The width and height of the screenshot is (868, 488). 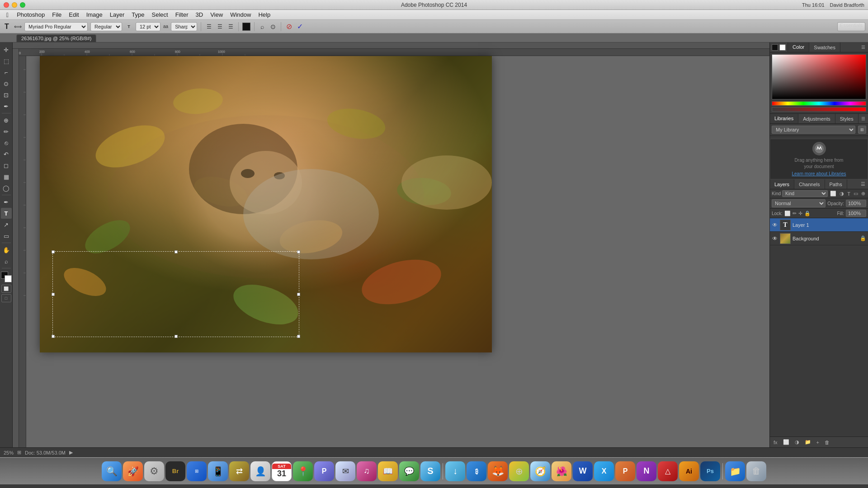 I want to click on fill-input, so click(x=856, y=213).